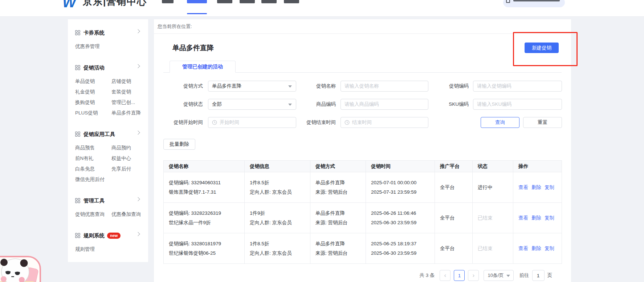 The image size is (644, 282). What do you see at coordinates (93, 180) in the screenshot?
I see `sidebar-item: 微信先用后付` at bounding box center [93, 180].